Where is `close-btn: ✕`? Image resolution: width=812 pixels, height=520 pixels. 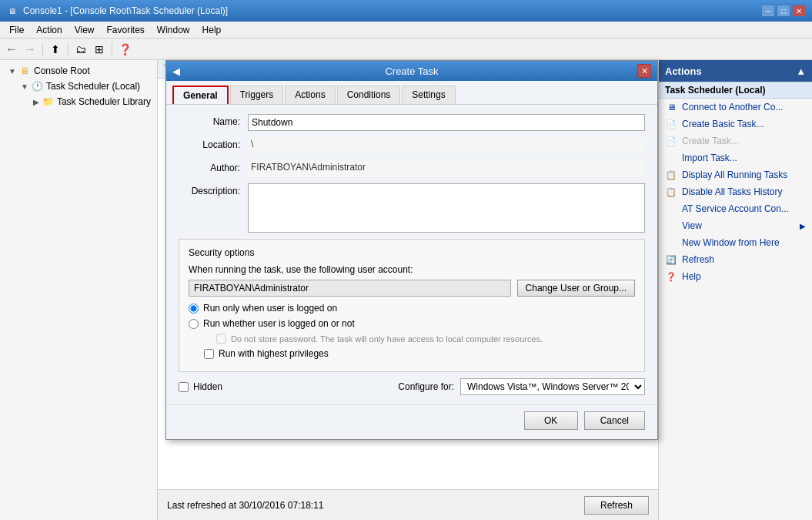
close-btn: ✕ is located at coordinates (799, 11).